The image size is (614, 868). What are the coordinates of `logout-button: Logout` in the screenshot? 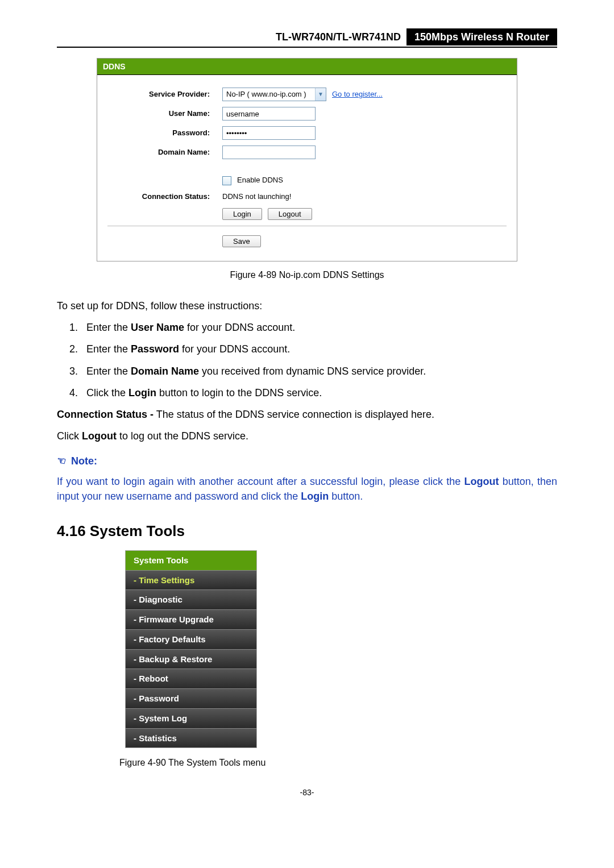 It's located at (290, 214).